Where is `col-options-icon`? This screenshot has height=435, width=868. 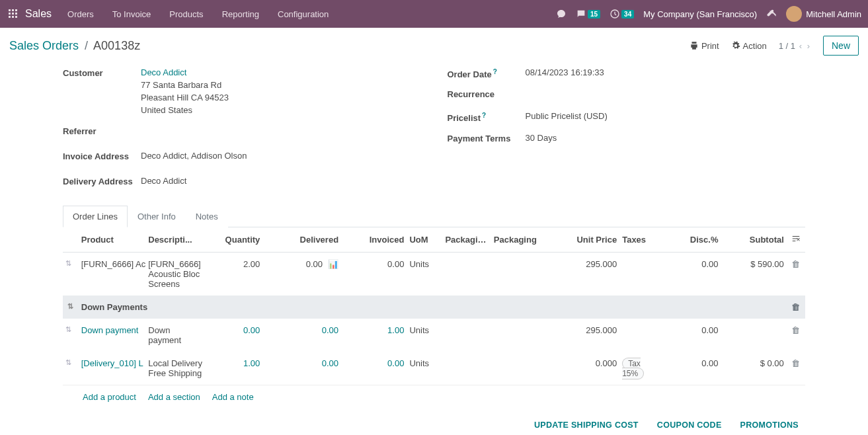 col-options-icon is located at coordinates (796, 240).